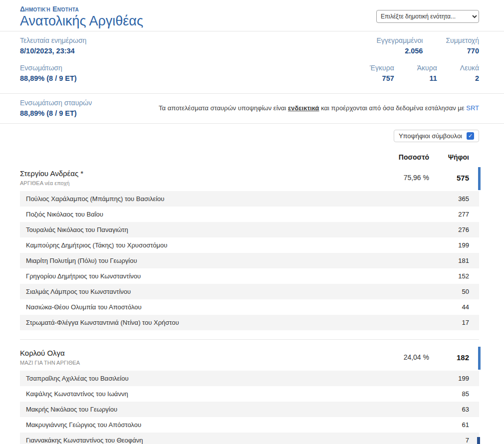 The height and width of the screenshot is (444, 504). What do you see at coordinates (319, 108) in the screenshot?
I see `disclaimer-note: Τα αποτελέσματα σταυρών υποψηφίων είναι …` at bounding box center [319, 108].